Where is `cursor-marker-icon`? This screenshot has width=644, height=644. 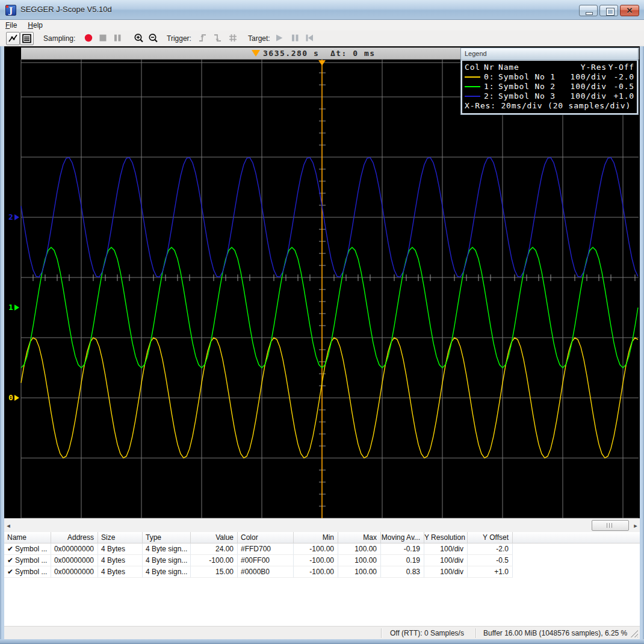
cursor-marker-icon is located at coordinates (256, 53).